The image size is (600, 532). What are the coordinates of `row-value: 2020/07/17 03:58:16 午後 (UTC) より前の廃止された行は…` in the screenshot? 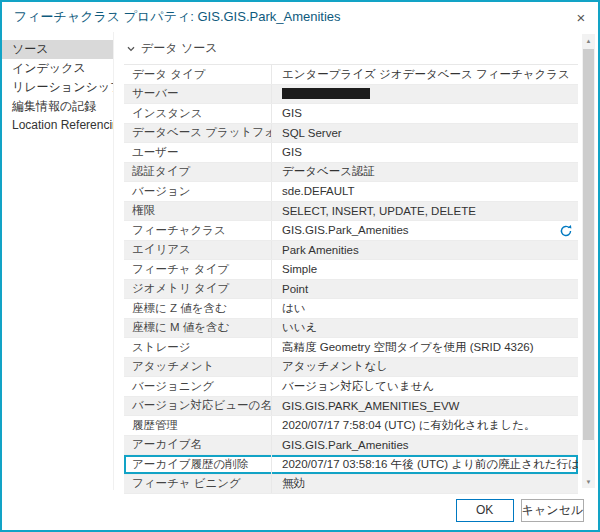 It's located at (425, 464).